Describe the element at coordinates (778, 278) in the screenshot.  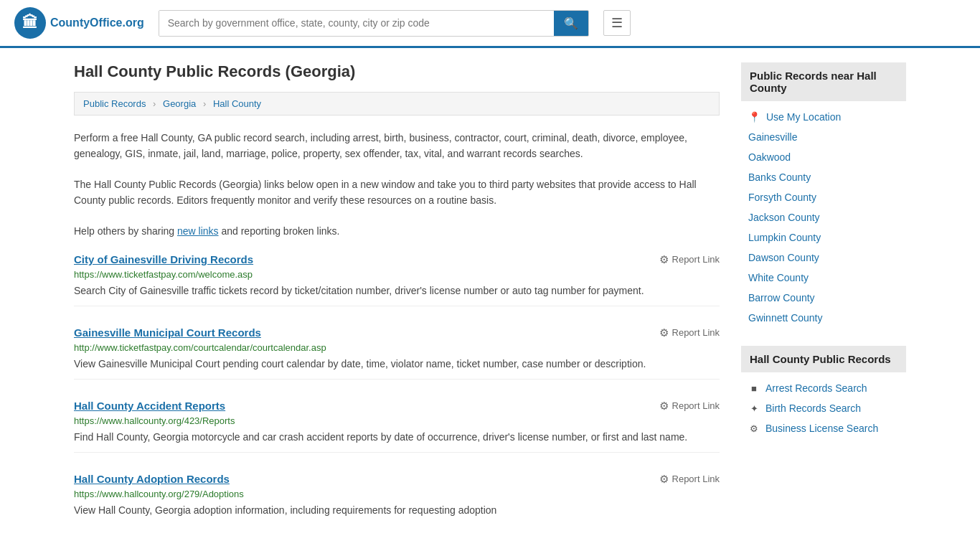
I see `nearby-link: White County` at that location.